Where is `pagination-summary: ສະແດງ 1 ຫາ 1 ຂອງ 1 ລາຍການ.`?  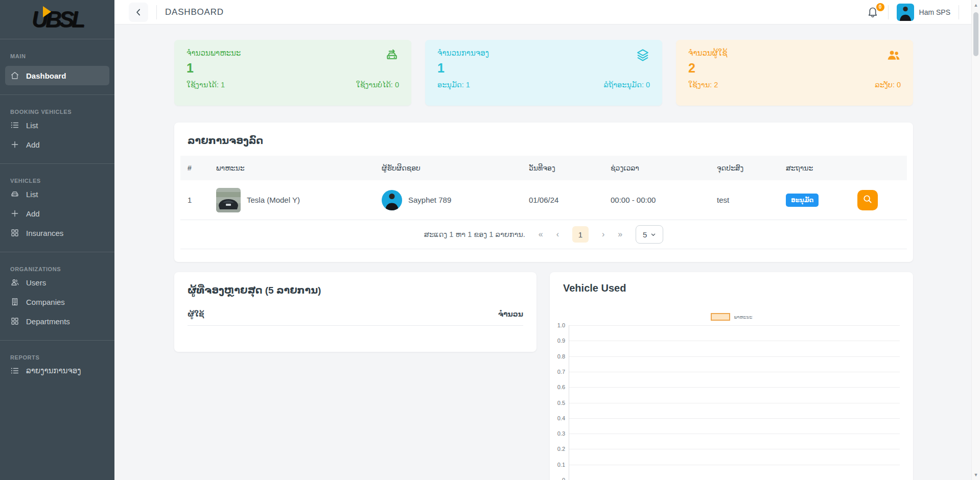
pagination-summary: ສະແດງ 1 ຫາ 1 ຂອງ 1 ລາຍການ. is located at coordinates (475, 234).